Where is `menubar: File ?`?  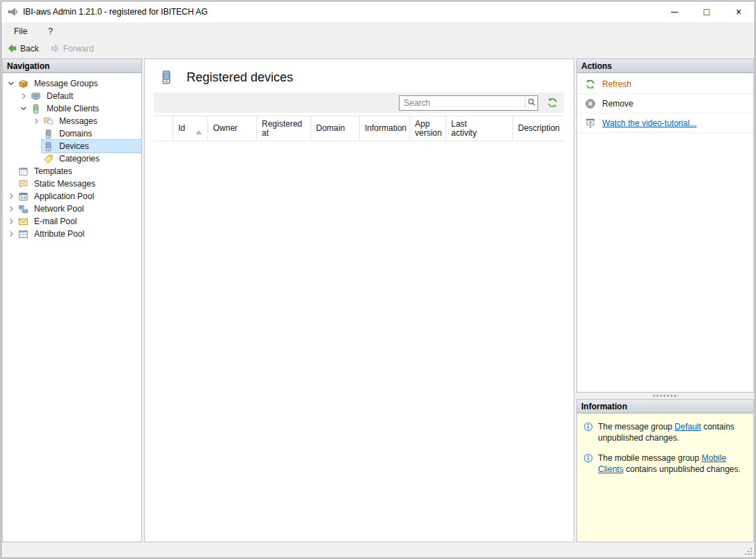 menubar: File ? is located at coordinates (378, 31).